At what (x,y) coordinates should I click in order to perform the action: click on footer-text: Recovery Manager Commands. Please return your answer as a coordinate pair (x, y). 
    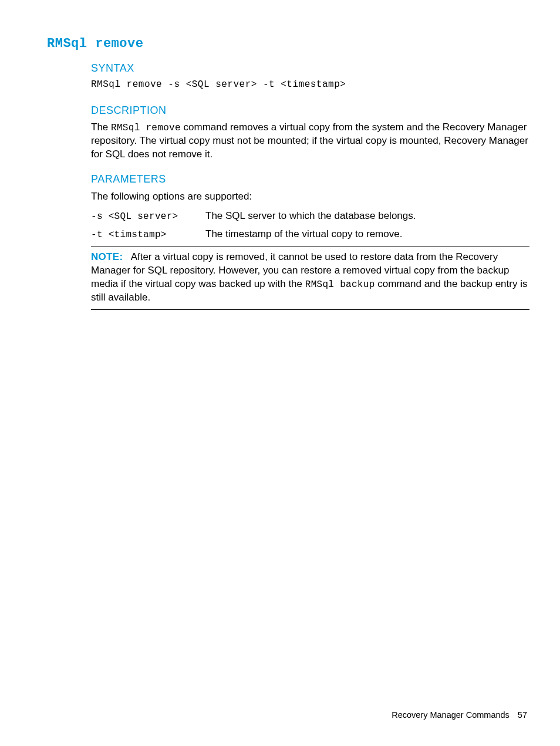
    Looking at the image, I should click on (451, 715).